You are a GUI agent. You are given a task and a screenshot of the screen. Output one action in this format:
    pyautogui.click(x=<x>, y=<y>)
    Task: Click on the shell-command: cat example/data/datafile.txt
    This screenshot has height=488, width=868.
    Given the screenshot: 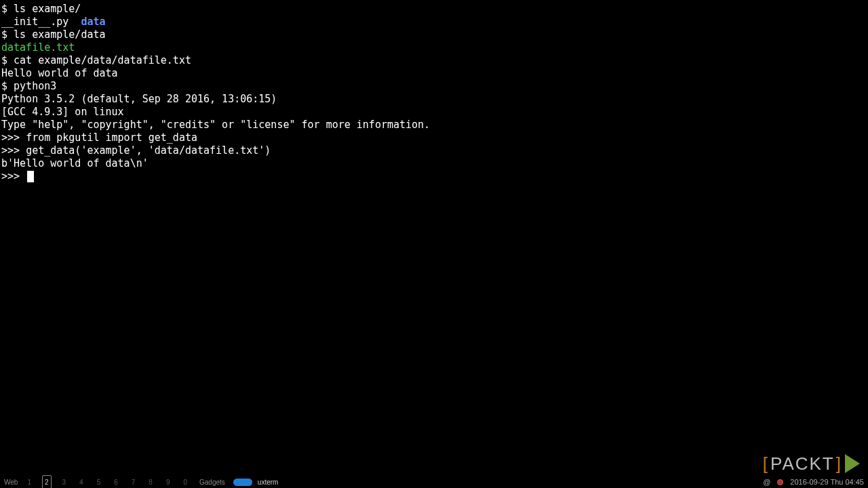 What is the action you would take?
    pyautogui.click(x=102, y=60)
    